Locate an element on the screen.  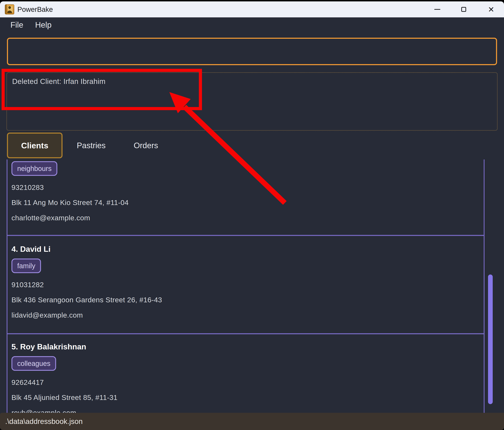
client-tag: colleagues is located at coordinates (34, 364).